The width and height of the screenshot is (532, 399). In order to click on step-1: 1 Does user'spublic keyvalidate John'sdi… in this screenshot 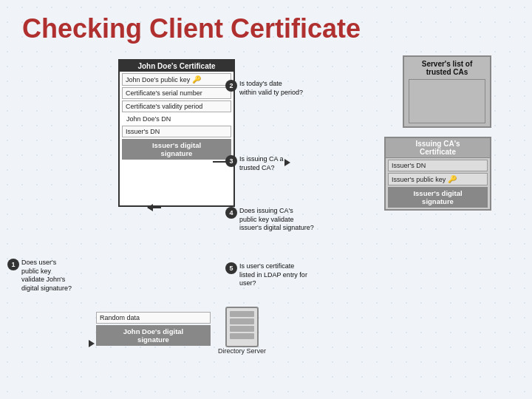, I will do `click(40, 276)`.